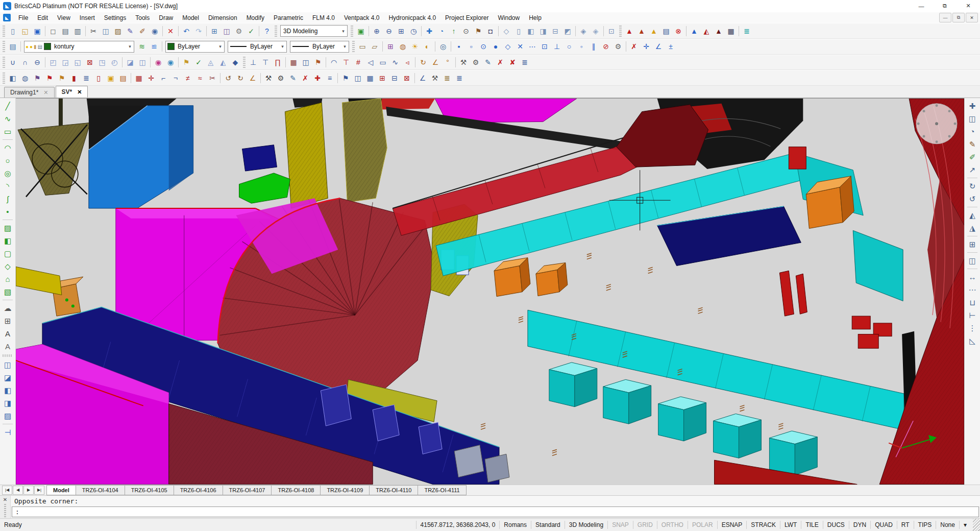 The image size is (980, 531). Describe the element at coordinates (545, 46) in the screenshot. I see `snap-insertion-button: ⊡` at that location.